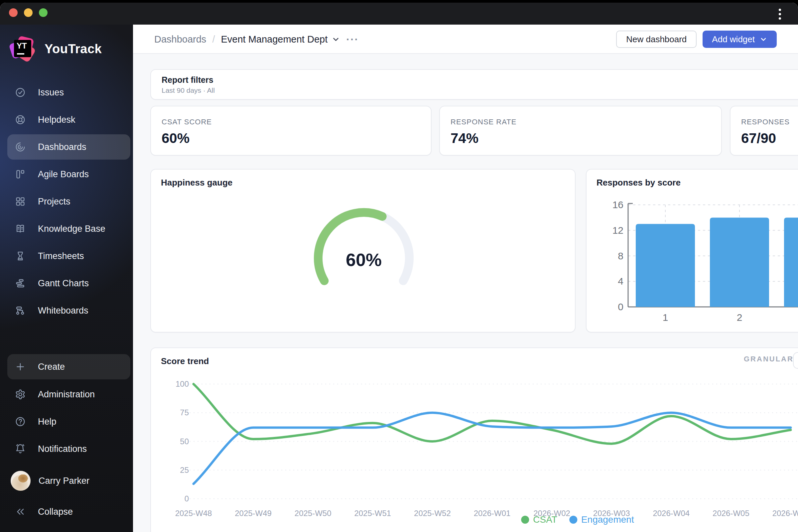 The image size is (798, 532). Describe the element at coordinates (61, 256) in the screenshot. I see `sidebar-item-label: Timesheets` at that location.